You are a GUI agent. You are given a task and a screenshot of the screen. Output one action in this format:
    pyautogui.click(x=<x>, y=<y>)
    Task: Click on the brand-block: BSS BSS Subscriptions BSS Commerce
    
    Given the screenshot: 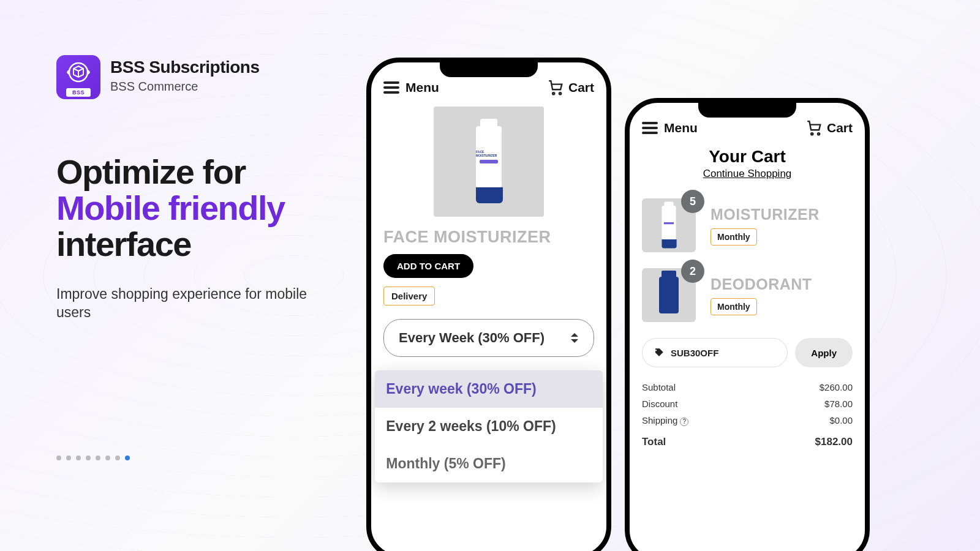 What is the action you would take?
    pyautogui.click(x=200, y=77)
    